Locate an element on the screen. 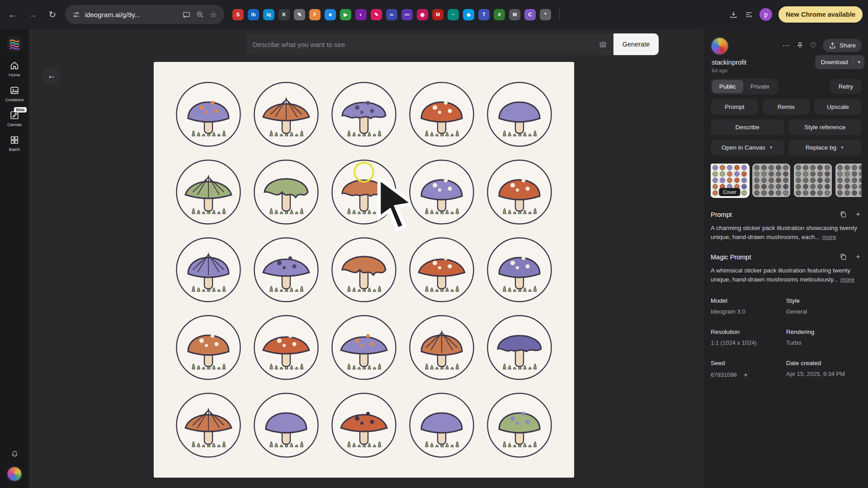 This screenshot has width=868, height=488. retry-button: Retry is located at coordinates (846, 87).